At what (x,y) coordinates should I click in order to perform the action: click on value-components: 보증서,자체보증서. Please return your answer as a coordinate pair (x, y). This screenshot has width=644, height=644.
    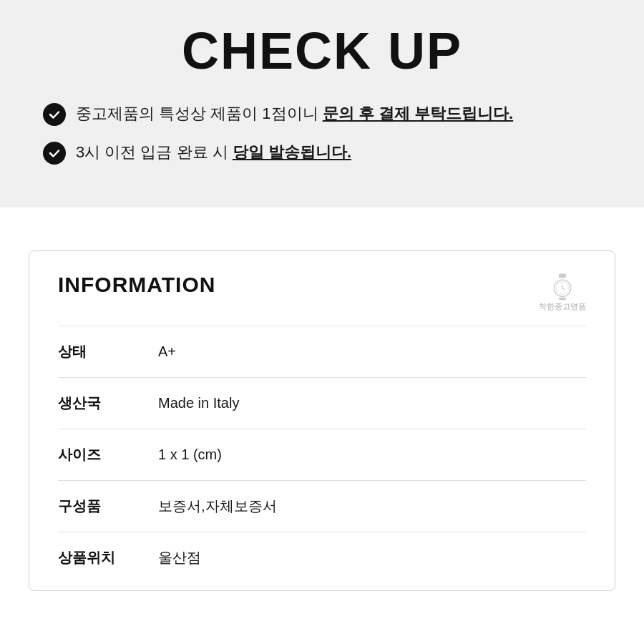
    Looking at the image, I should click on (365, 507).